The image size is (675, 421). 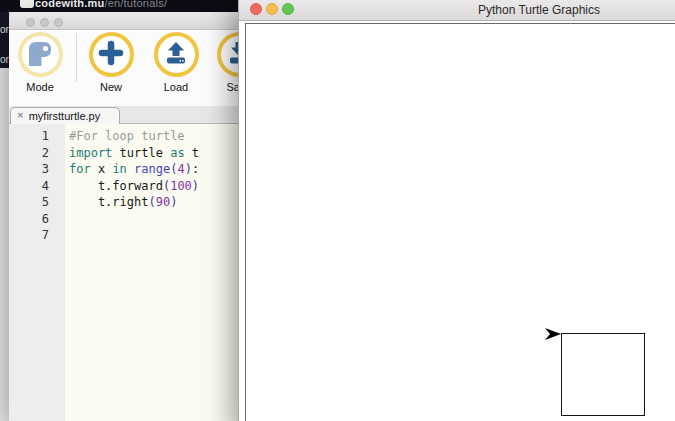 I want to click on code-line: for x in range(4):, so click(x=155, y=170).